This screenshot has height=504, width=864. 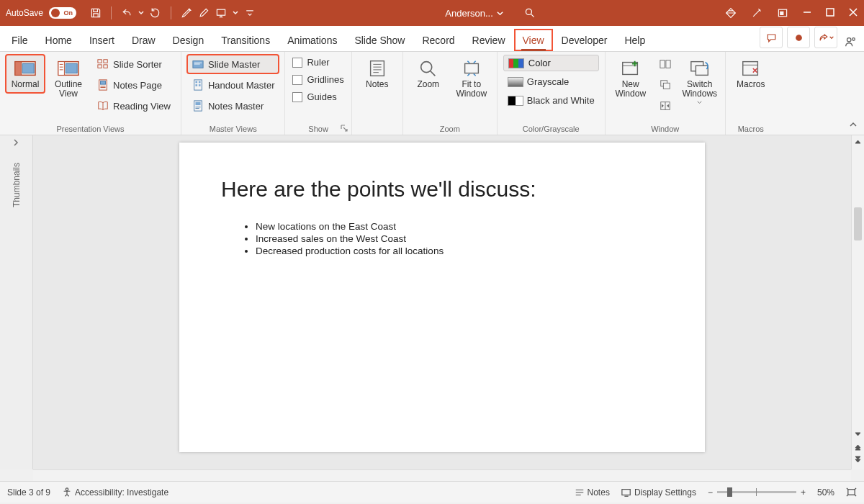 What do you see at coordinates (198, 106) in the screenshot?
I see `notes-master-icon` at bounding box center [198, 106].